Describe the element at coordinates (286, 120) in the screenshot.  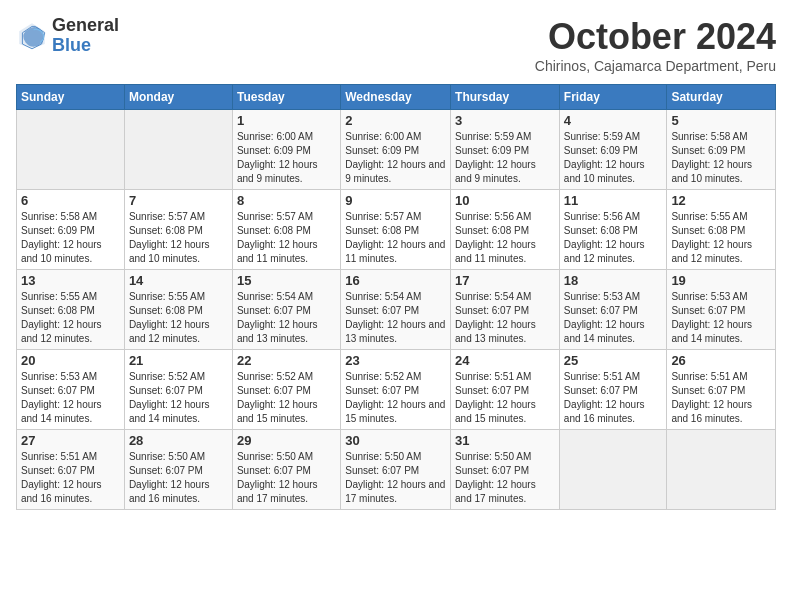
I see `day-number: 1` at that location.